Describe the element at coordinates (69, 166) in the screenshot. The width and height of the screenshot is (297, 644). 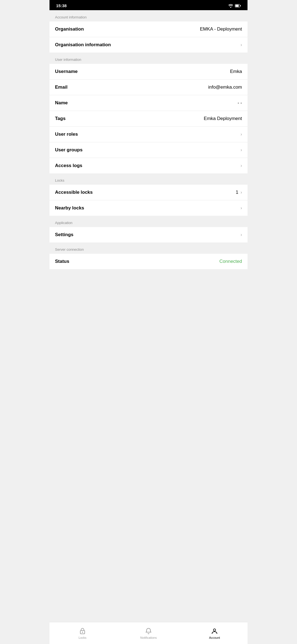
I see `access-logs-label: Access logs` at that location.